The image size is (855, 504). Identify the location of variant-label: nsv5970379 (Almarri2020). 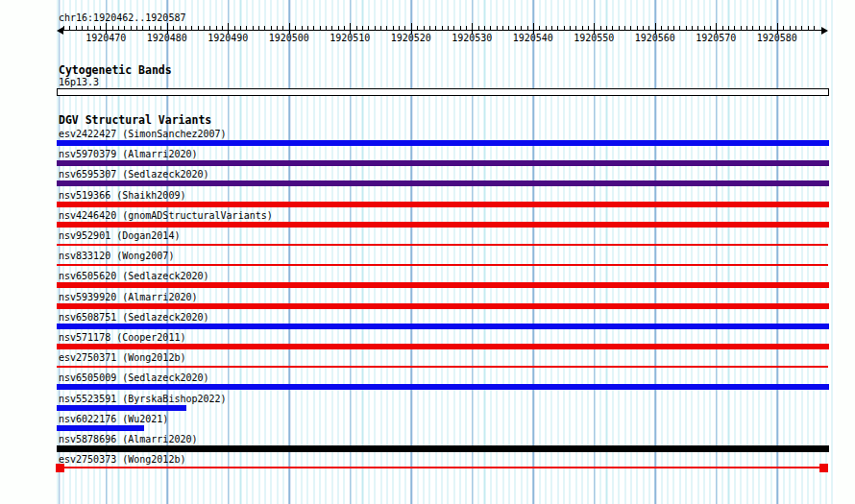
(129, 154).